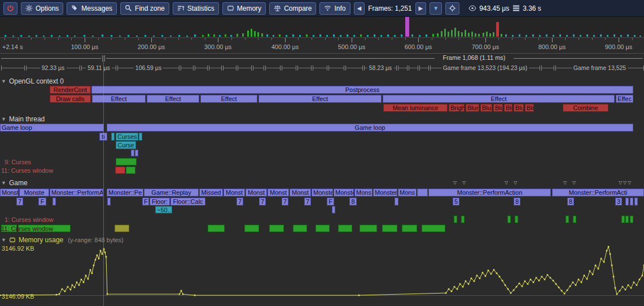 Image resolution: width=644 pixels, height=306 pixels. Describe the element at coordinates (53, 68) in the screenshot. I see `subframe-segment: 92.33 μs` at that location.